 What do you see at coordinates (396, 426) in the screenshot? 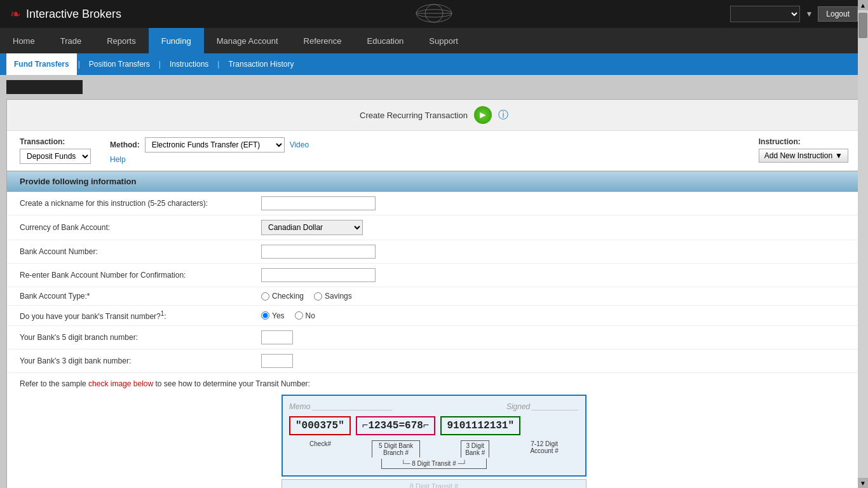
I see `transit-number-box: ⌐12345=678⌐` at bounding box center [396, 426].